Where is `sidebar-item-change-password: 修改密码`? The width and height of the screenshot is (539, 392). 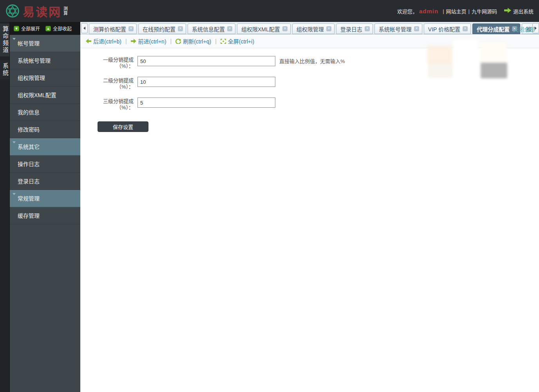 sidebar-item-change-password: 修改密码 is located at coordinates (45, 130).